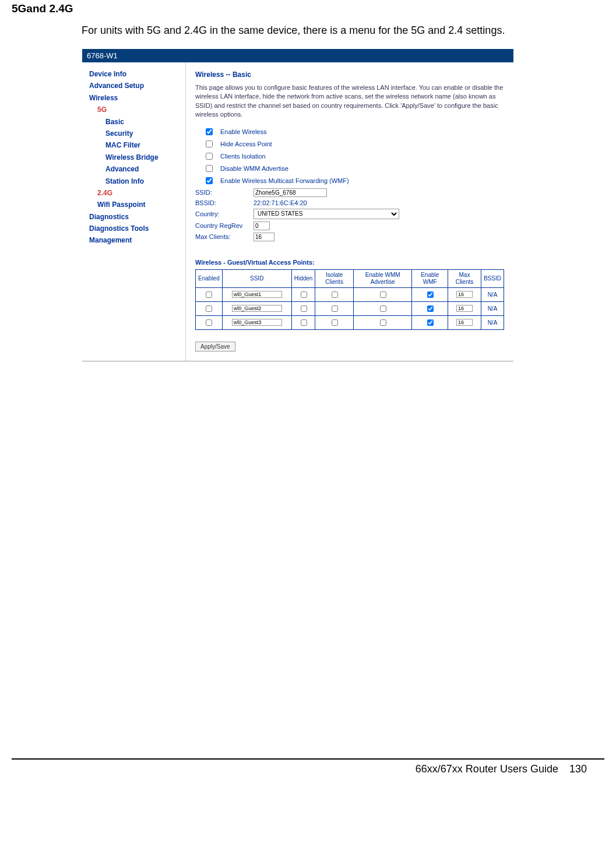 This screenshot has height=847, width=616. Describe the element at coordinates (138, 205) in the screenshot. I see `nav-wifi-passpoint: Wifi Passpoint` at that location.